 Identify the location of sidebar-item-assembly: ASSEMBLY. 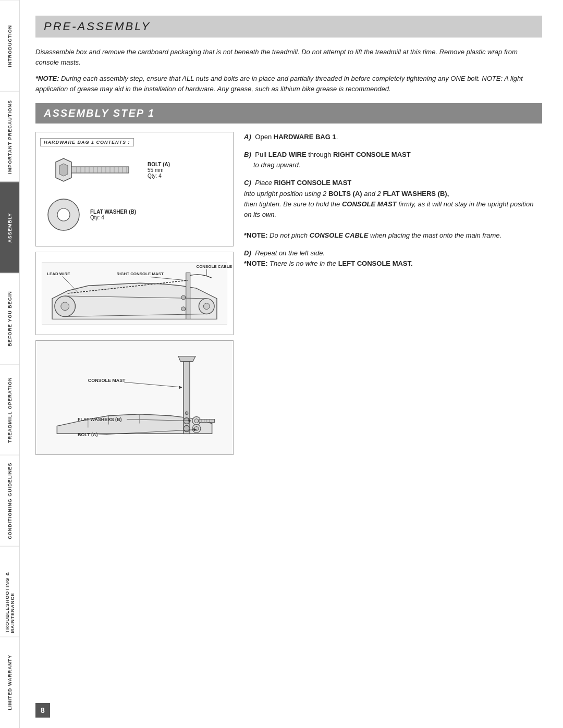
(9, 227).